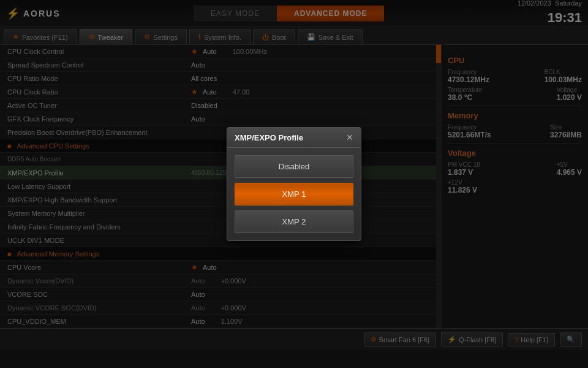  I want to click on modal-option-disabled: Disabled, so click(294, 167).